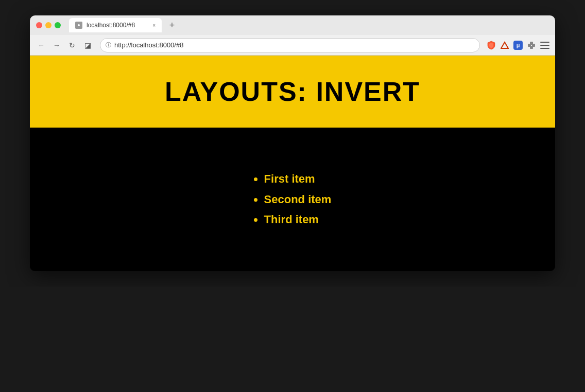 This screenshot has height=392, width=585. Describe the element at coordinates (518, 45) in the screenshot. I see `browser-extensions: μ` at that location.